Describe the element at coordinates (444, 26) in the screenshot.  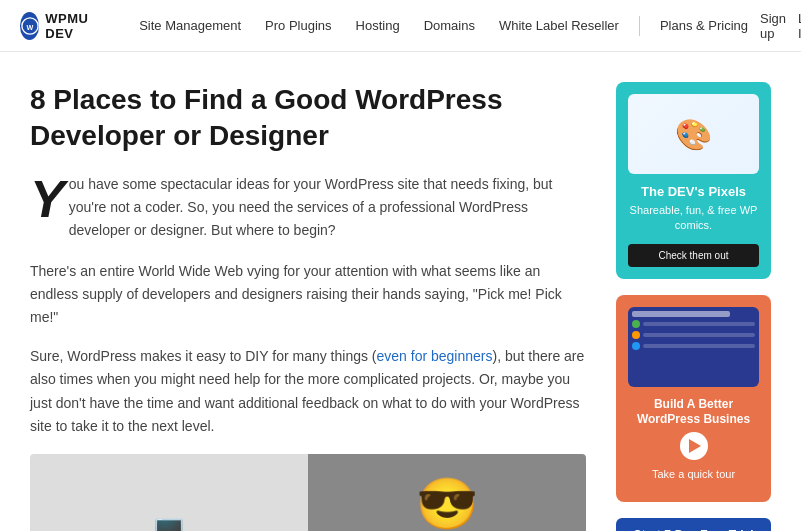
I see `main-nav: Site Management Pro Plugins Hosting Doma…` at that location.